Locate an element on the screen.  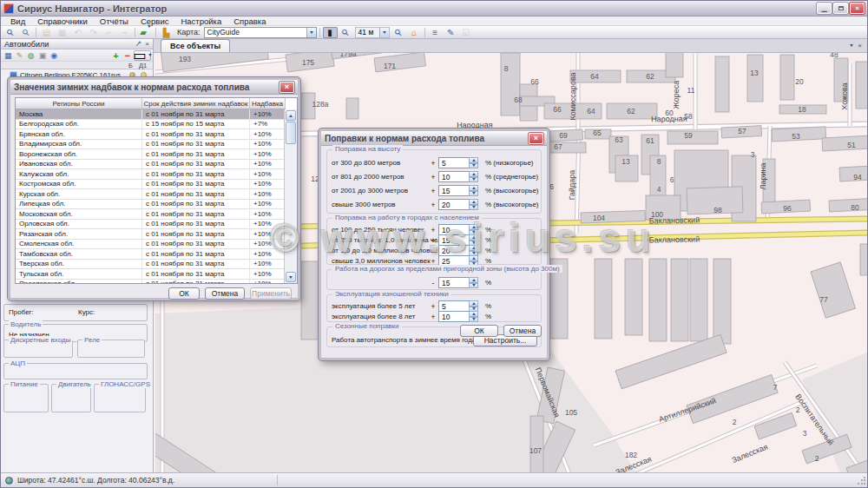
tab-all-objects: Все объекты is located at coordinates (195, 45).